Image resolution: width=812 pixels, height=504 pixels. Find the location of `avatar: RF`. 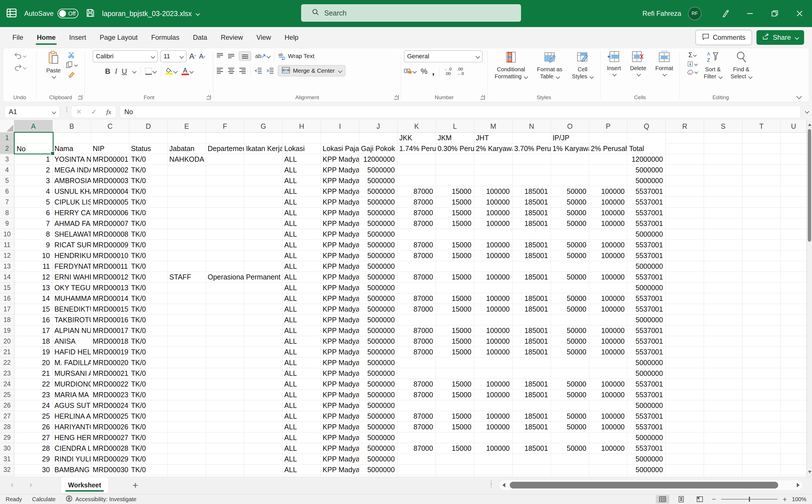

avatar: RF is located at coordinates (695, 13).